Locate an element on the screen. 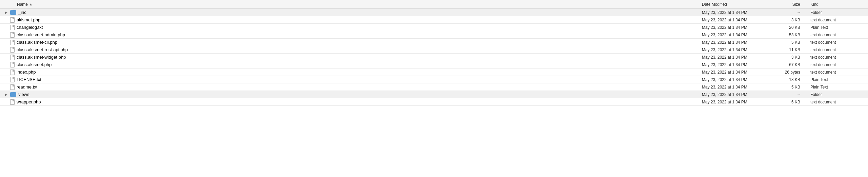 This screenshot has width=868, height=177. file-name-cell: ▶ akismet.php is located at coordinates (351, 20).